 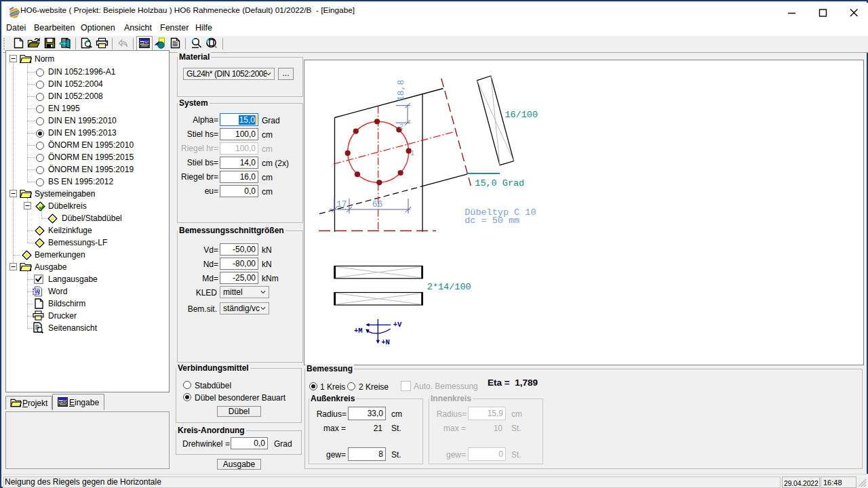 What do you see at coordinates (385, 342) in the screenshot?
I see `svg-text: +N` at bounding box center [385, 342].